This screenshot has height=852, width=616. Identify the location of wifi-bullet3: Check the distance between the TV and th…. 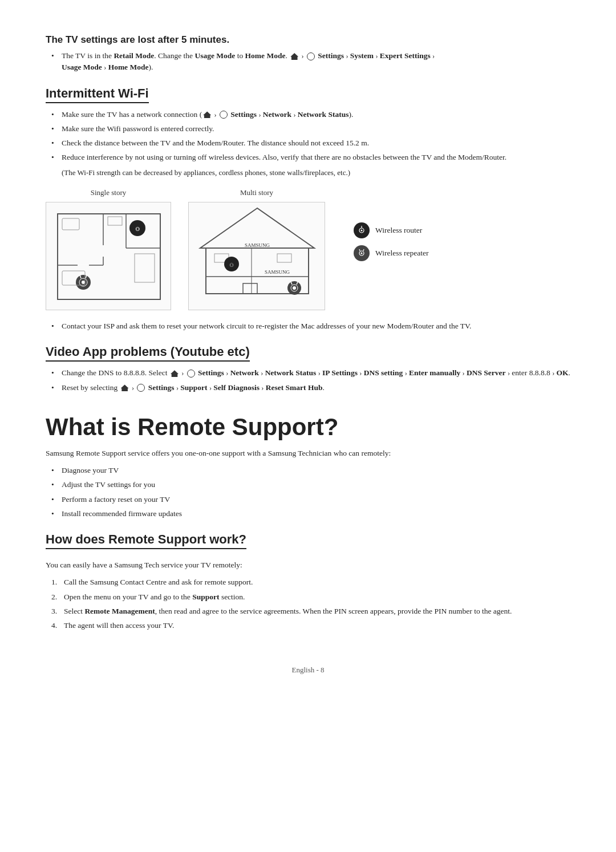
(311, 143).